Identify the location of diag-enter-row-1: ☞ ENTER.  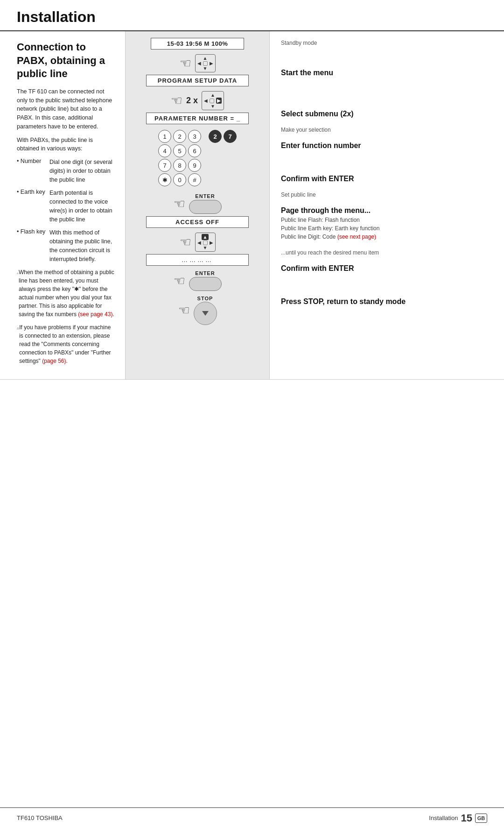
(197, 204).